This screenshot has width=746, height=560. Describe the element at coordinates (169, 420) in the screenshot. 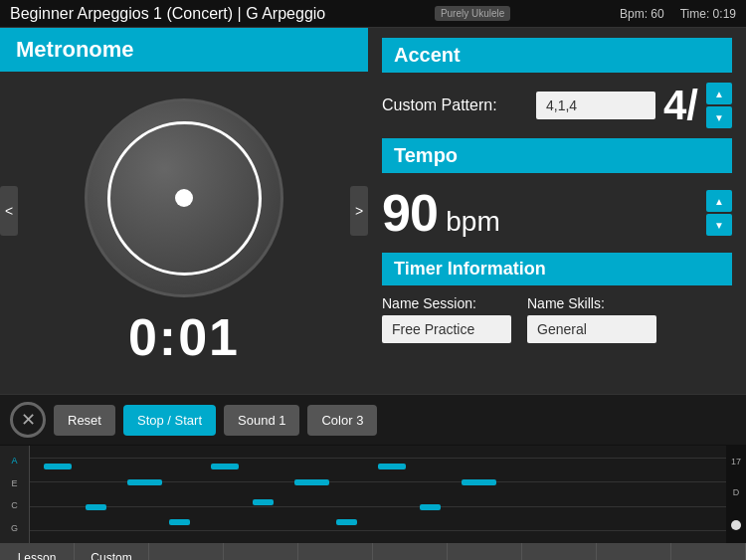

I see `stop-start-button: Stop / Start` at that location.